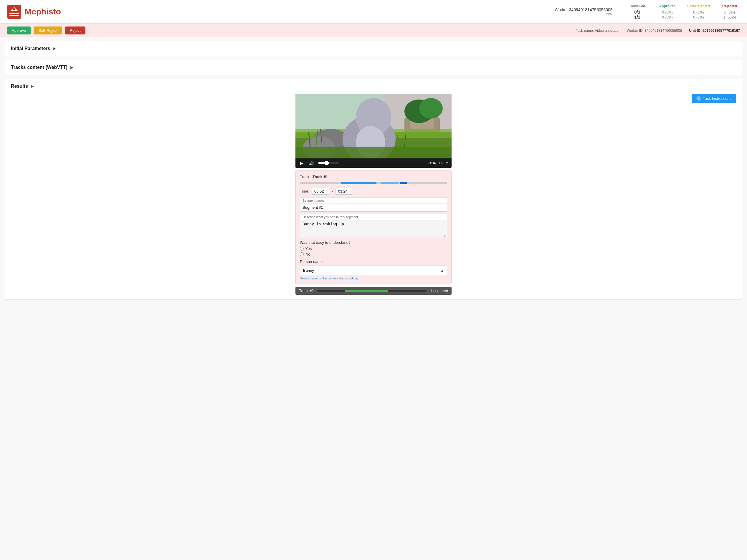 Image resolution: width=747 pixels, height=560 pixels. I want to click on track1-header: Track: Track #1, so click(374, 177).